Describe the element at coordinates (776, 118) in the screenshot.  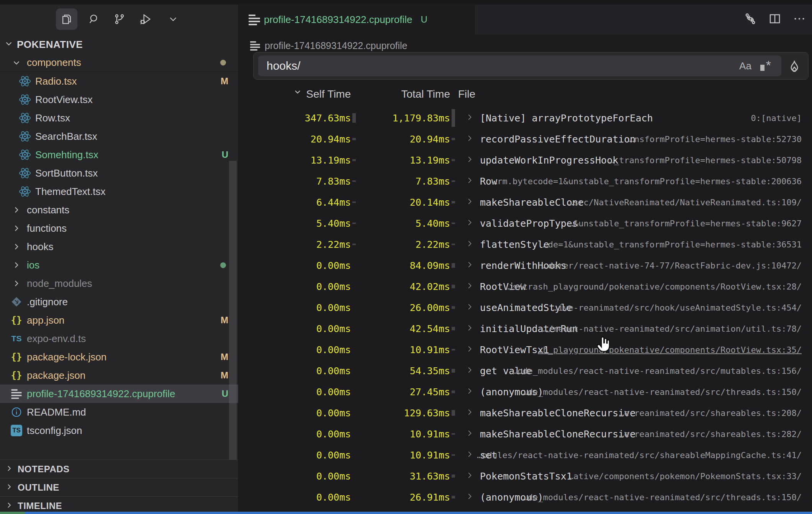
I see `row-location: 0:[native]` at that location.